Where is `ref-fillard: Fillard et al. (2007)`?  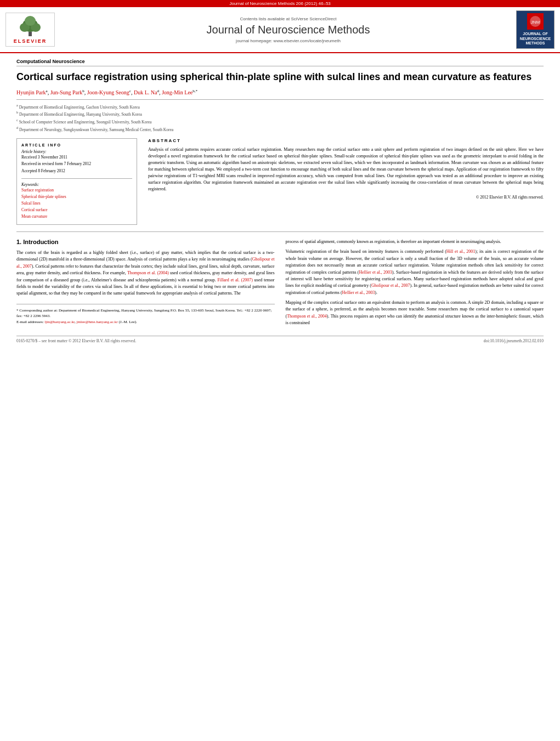
ref-fillard: Fillard et al. (2007) is located at coordinates (235, 280).